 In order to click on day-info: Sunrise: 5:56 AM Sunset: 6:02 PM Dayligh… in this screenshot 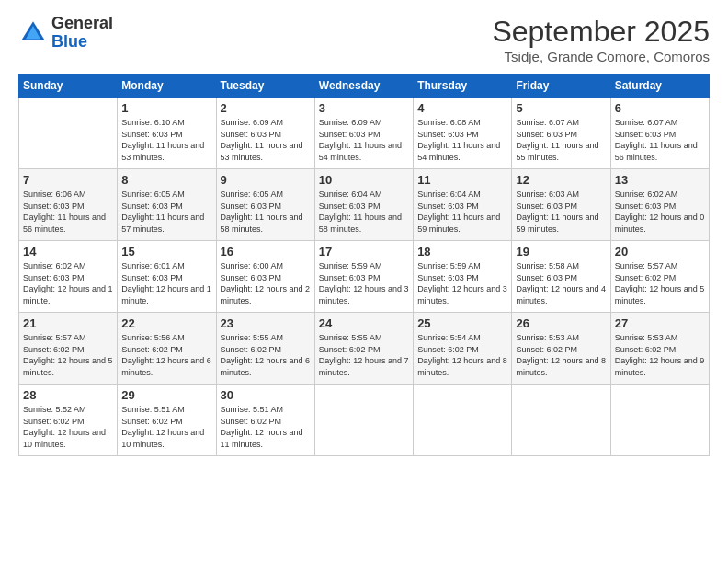, I will do `click(166, 355)`.